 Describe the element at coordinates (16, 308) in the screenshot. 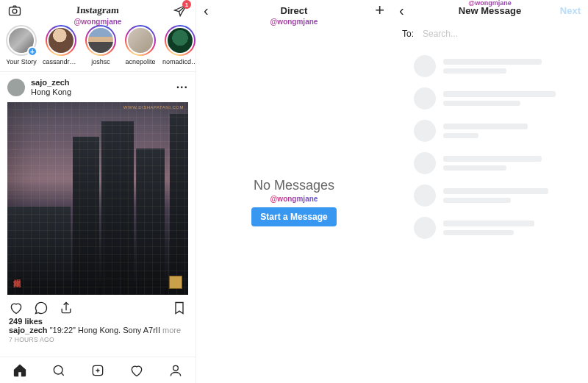

I see `heart-icon` at that location.